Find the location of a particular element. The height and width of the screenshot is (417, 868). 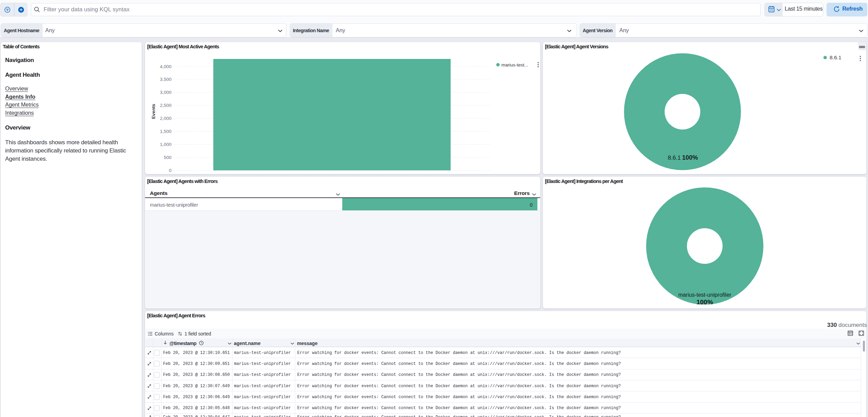

svg-text: 500 is located at coordinates (167, 158).